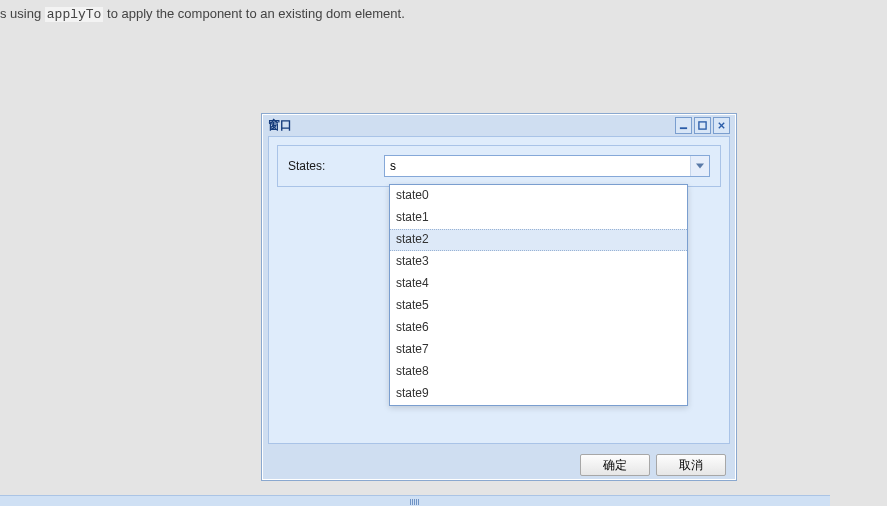 The image size is (887, 506). I want to click on cancel-button: 取消, so click(691, 465).